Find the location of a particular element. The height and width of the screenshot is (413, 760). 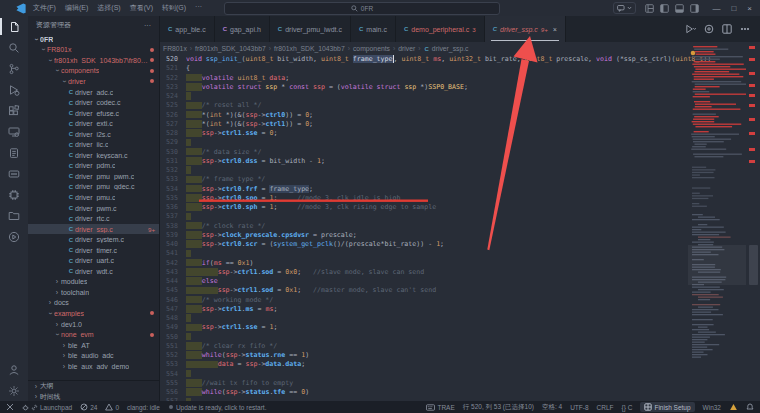

code-line-541: 541 is located at coordinates (460, 254).